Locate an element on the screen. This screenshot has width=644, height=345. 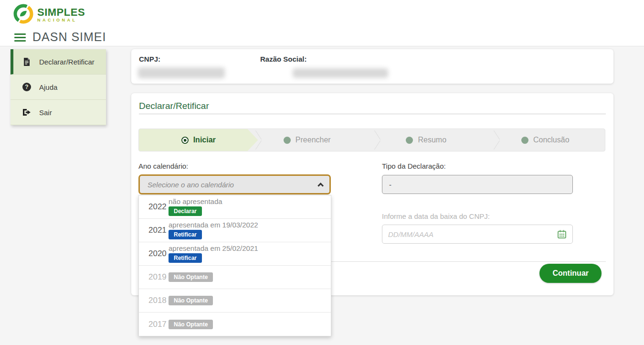
title-divider is located at coordinates (372, 114).